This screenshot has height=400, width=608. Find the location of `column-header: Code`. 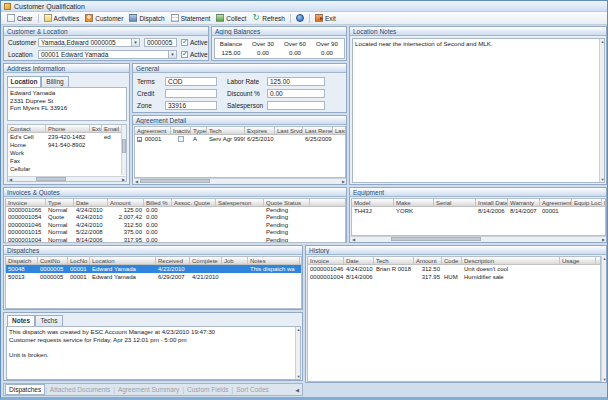

column-header: Code is located at coordinates (452, 260).